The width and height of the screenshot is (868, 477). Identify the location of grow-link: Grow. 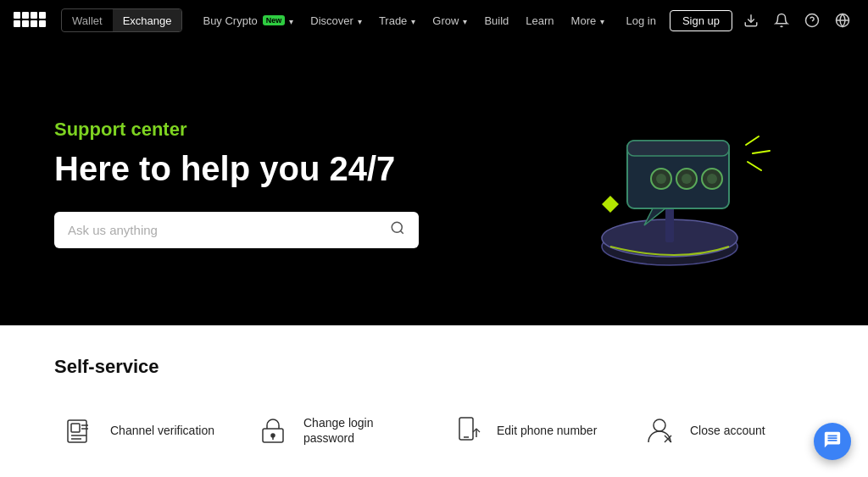
(449, 20).